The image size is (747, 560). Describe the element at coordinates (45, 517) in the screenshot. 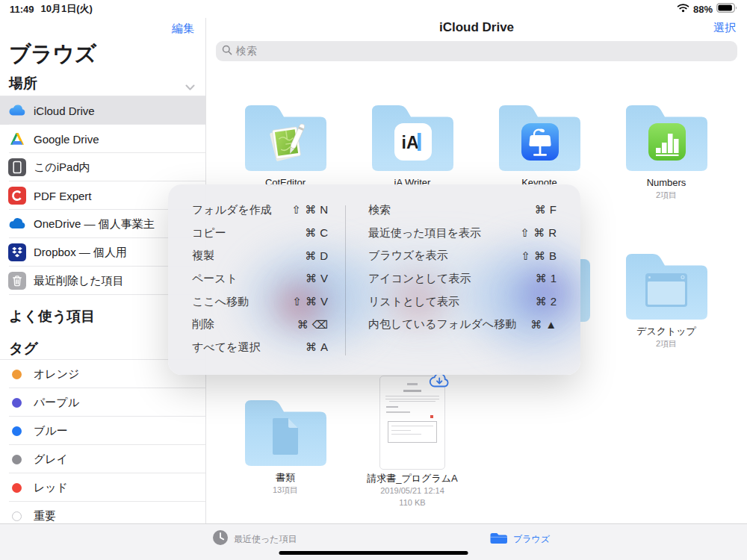

I see `tag-label: 重要` at that location.